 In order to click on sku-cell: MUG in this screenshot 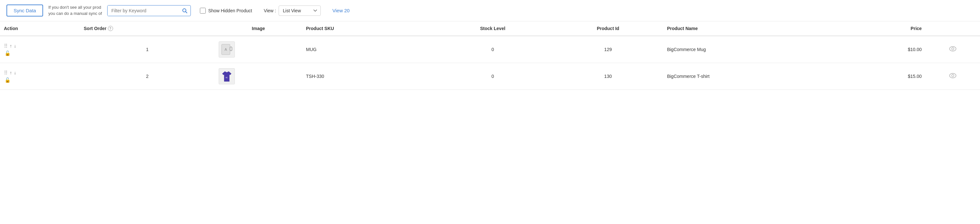, I will do `click(368, 49)`.